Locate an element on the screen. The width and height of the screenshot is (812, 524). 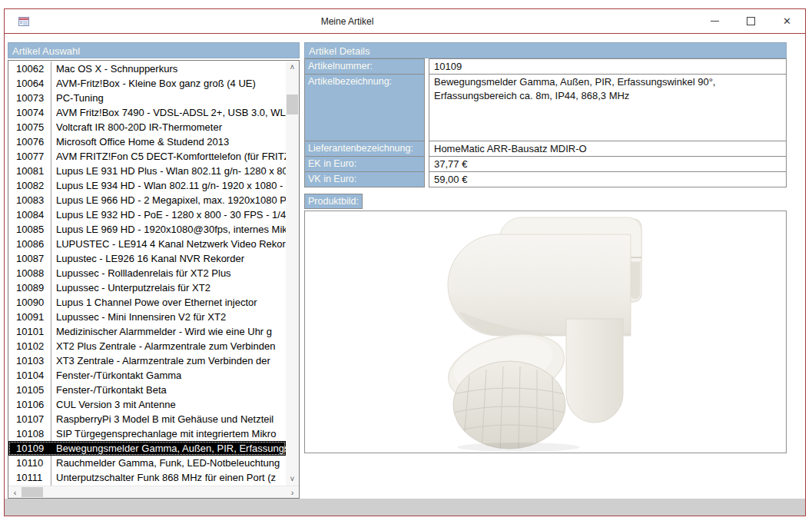
list-item: 10064AVM-Fritz!Box - Kleine Box ganz gro… is located at coordinates (147, 83).